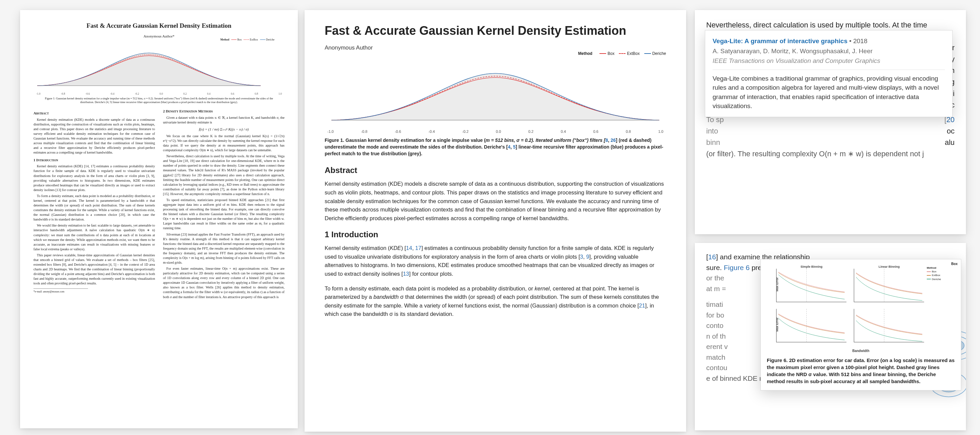 The image size is (980, 435). I want to click on intro-p3: We would like density estimation to be f…, so click(94, 237).